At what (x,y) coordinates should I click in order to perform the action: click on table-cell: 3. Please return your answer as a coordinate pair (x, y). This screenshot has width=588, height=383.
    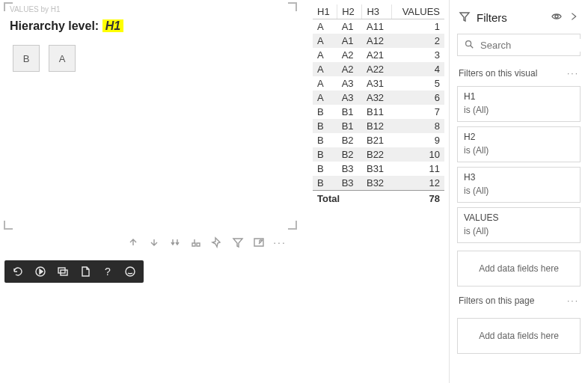
    Looking at the image, I should click on (417, 55).